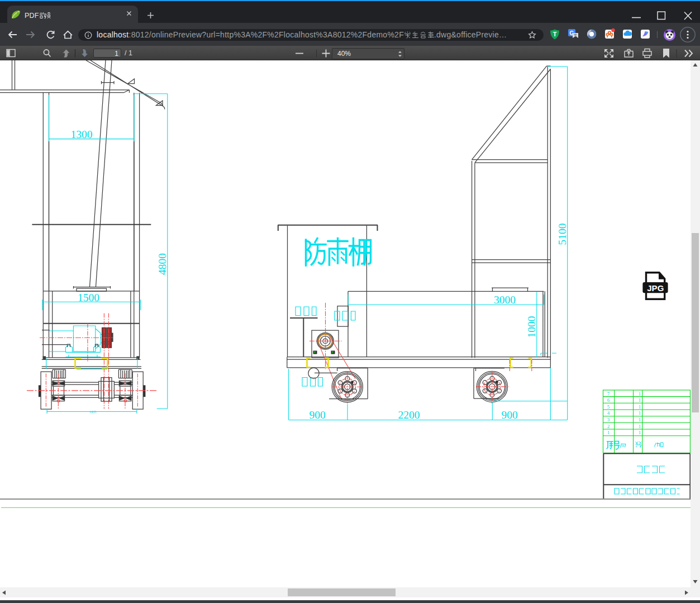 The image size is (700, 603). I want to click on svg-text: 6, so click(609, 400).